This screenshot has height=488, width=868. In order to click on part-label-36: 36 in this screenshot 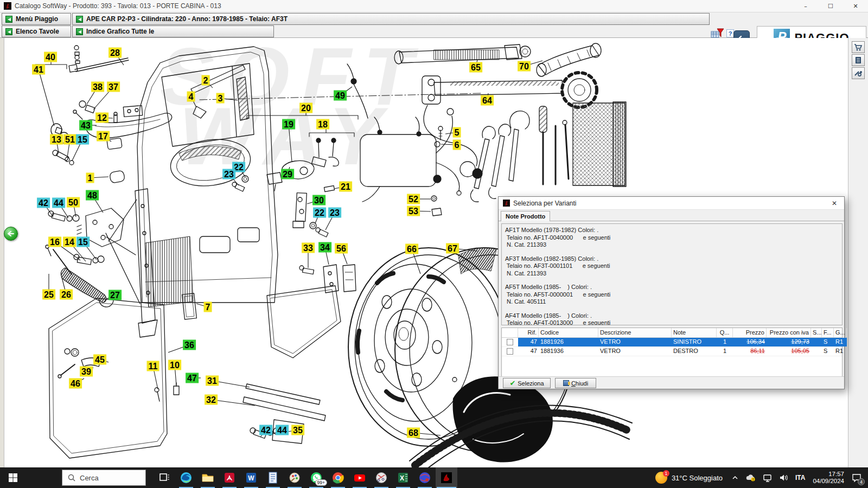, I will do `click(189, 345)`.